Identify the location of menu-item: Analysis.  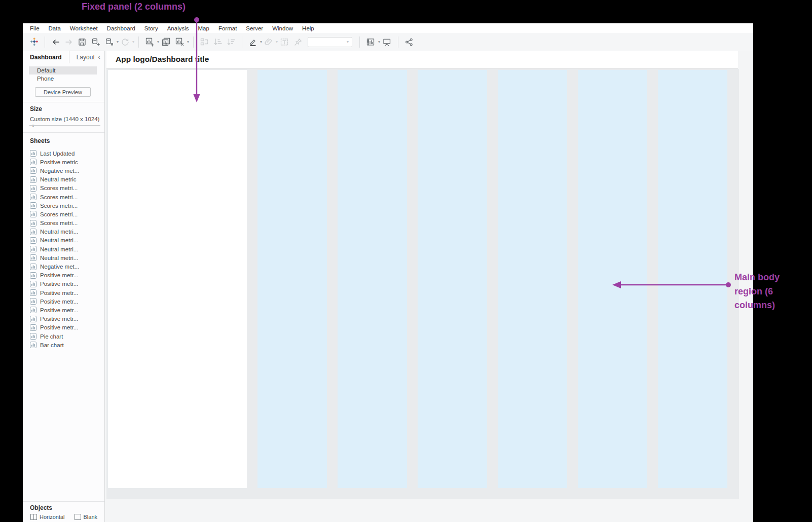
(178, 28).